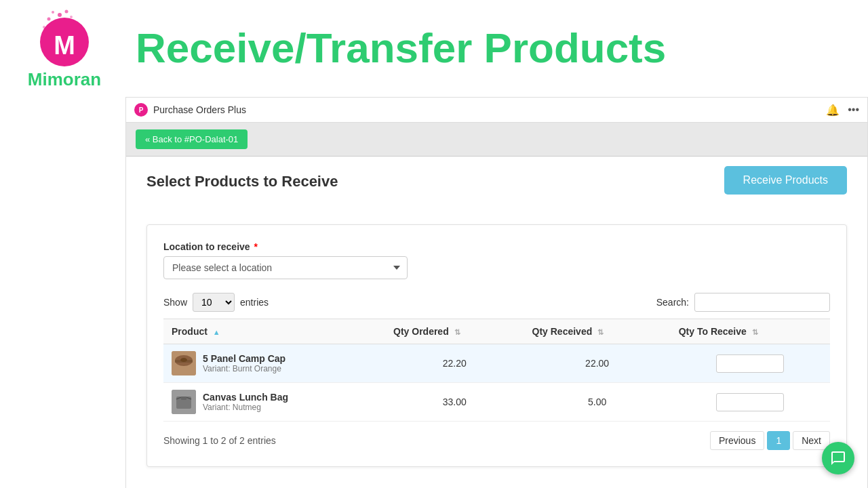 Image resolution: width=868 pixels, height=488 pixels. What do you see at coordinates (762, 302) in the screenshot?
I see `search-input` at bounding box center [762, 302].